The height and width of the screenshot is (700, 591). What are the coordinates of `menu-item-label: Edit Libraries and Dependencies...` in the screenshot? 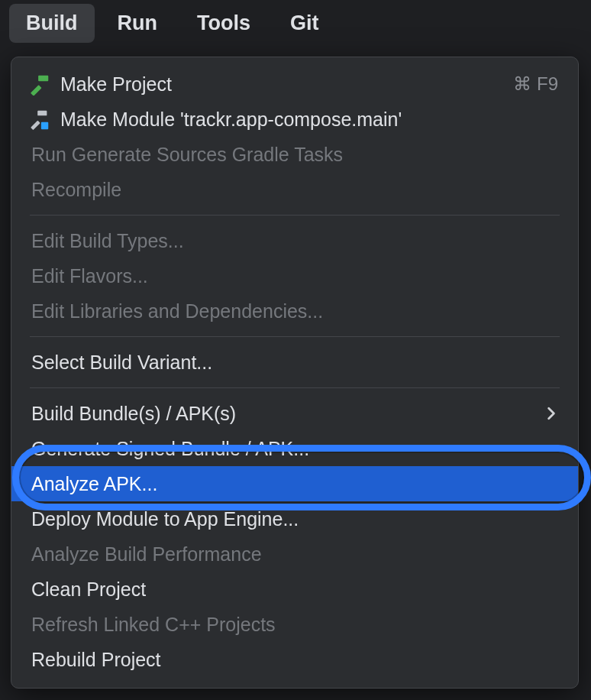 It's located at (177, 312).